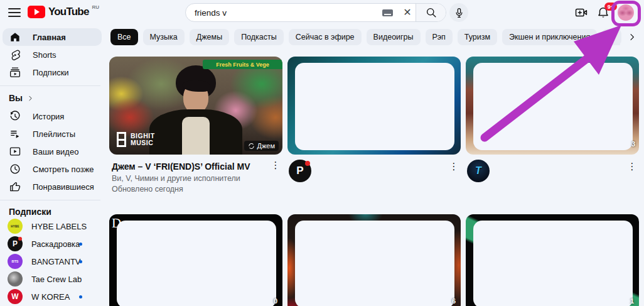  I want to click on sidebar-subscription-bangtantv: BTS BANGTANTV, so click(52, 261).